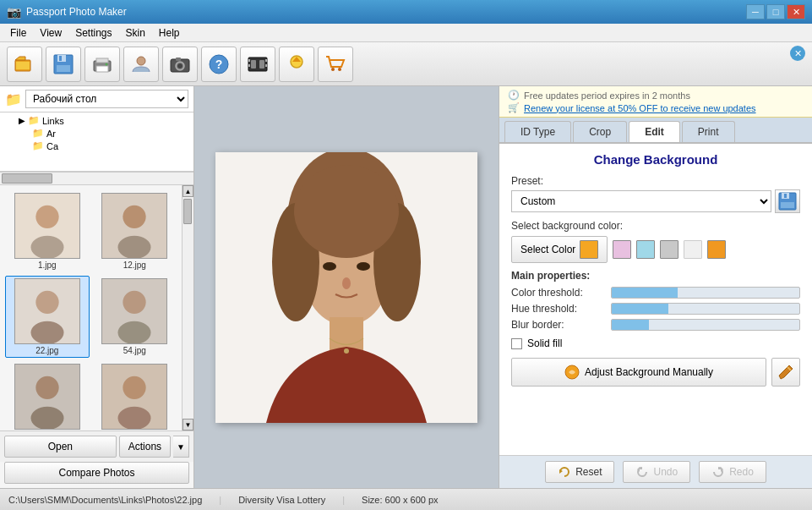 The height and width of the screenshot is (510, 812). I want to click on status-idtype: Diversity Visa Lottery, so click(282, 500).